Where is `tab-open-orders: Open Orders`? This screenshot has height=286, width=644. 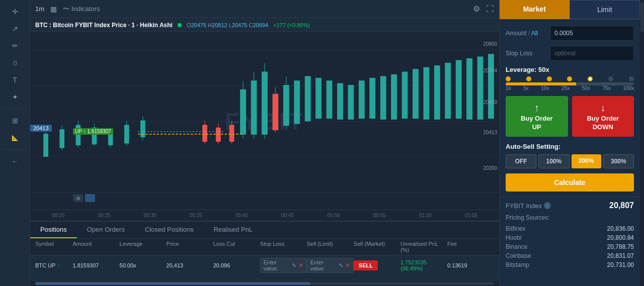
tab-open-orders: Open Orders is located at coordinates (106, 230).